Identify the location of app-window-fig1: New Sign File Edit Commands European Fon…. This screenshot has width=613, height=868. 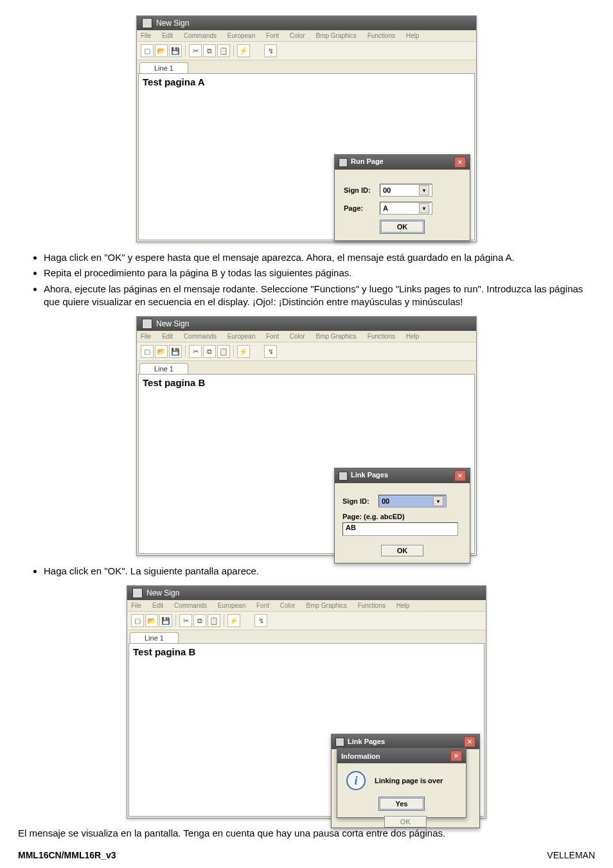
(306, 128).